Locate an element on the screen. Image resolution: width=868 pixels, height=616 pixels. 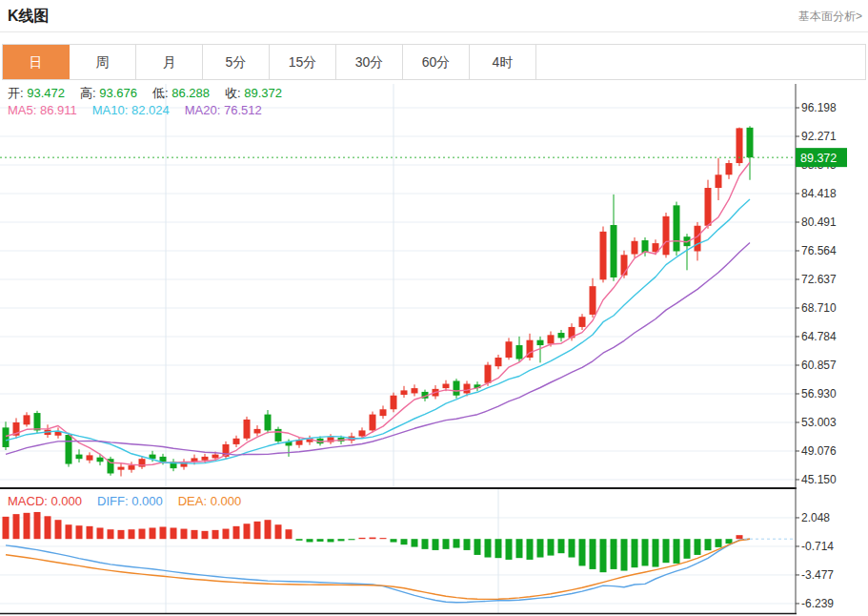
interval-tab-1: 周 is located at coordinates (103, 62).